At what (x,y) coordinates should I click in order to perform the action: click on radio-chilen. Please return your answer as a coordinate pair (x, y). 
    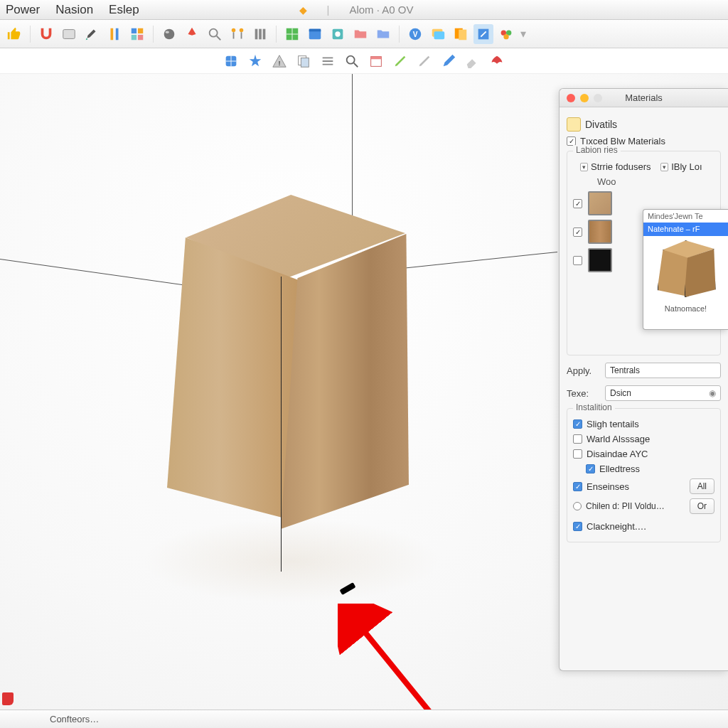
    Looking at the image, I should click on (577, 506).